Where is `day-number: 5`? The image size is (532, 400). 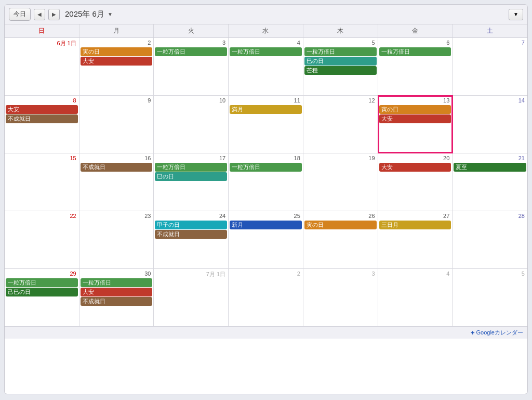
day-number: 5 is located at coordinates (341, 43).